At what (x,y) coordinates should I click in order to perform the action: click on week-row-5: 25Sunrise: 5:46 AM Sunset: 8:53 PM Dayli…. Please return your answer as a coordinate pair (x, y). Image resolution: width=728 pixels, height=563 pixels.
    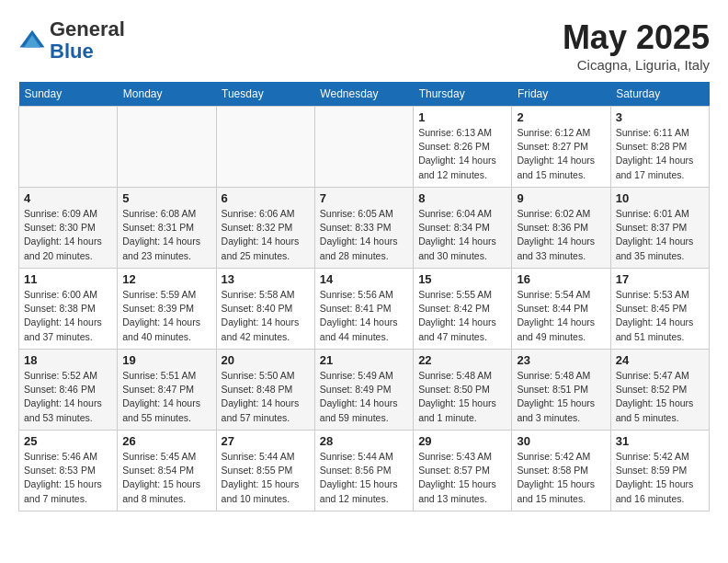
    Looking at the image, I should click on (364, 471).